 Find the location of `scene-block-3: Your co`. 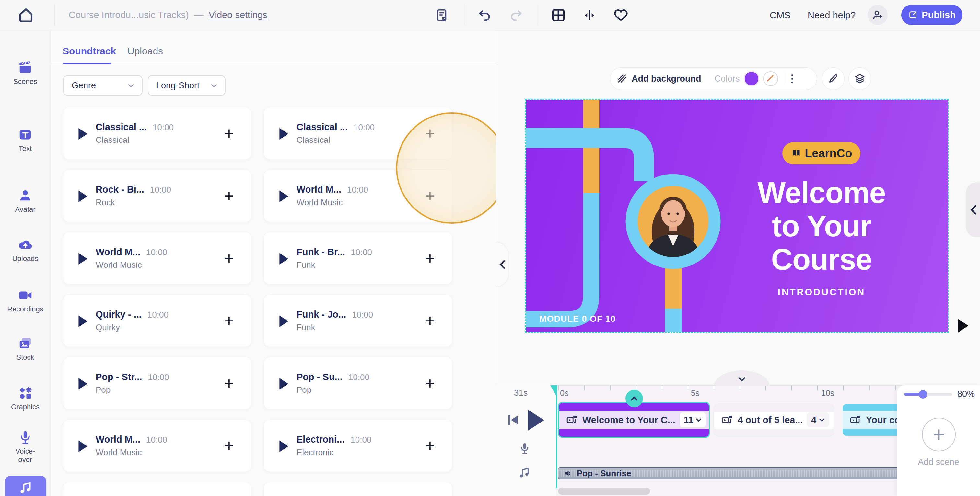

scene-block-3: Your co is located at coordinates (870, 420).